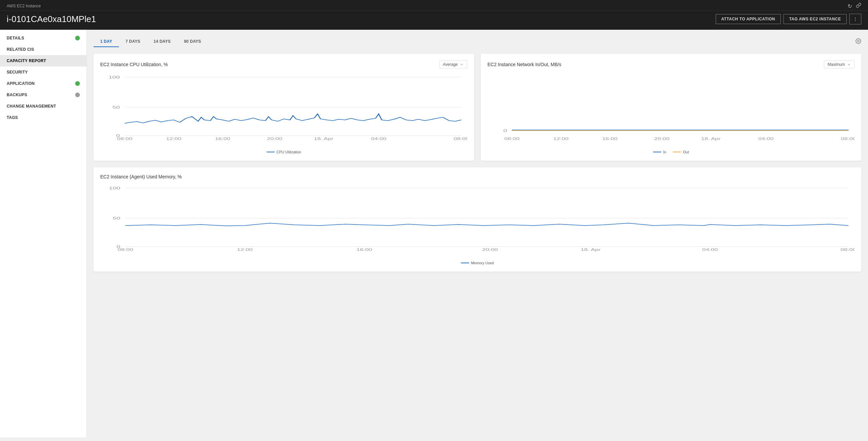  What do you see at coordinates (450, 64) in the screenshot?
I see `cpu-dropdown-value: Average` at bounding box center [450, 64].